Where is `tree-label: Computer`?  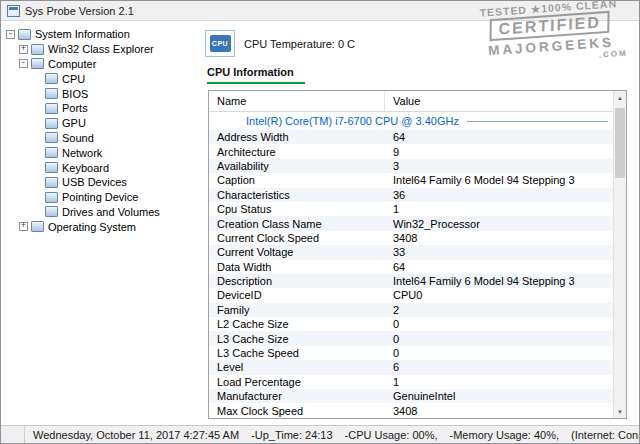 tree-label: Computer is located at coordinates (72, 64).